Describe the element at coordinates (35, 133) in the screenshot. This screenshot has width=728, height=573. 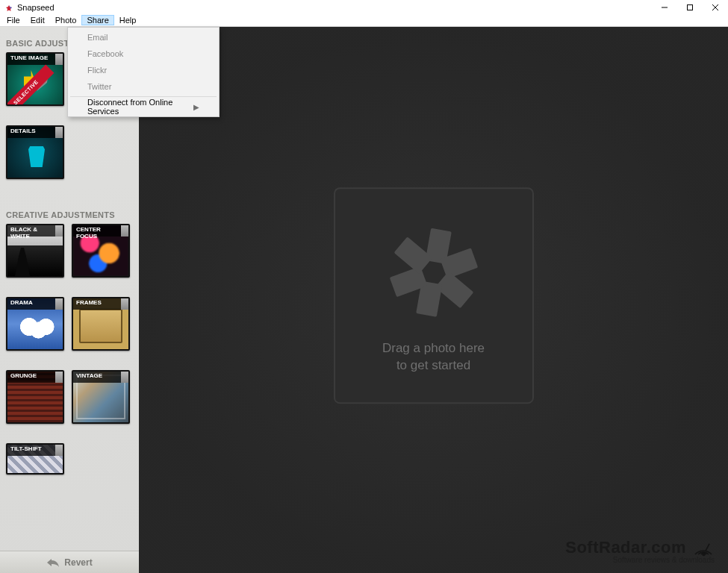
I see `tool-label: DETAILS` at that location.